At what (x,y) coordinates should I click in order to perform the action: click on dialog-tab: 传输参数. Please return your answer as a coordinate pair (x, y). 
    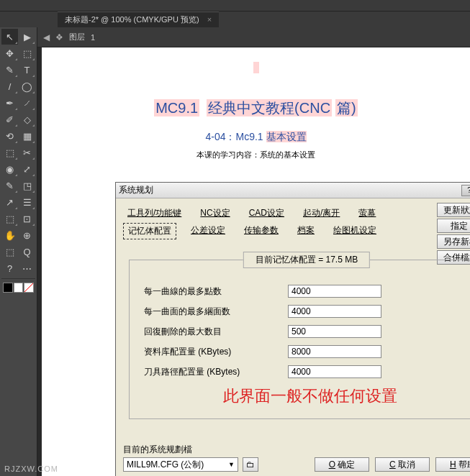
    Looking at the image, I should click on (261, 232).